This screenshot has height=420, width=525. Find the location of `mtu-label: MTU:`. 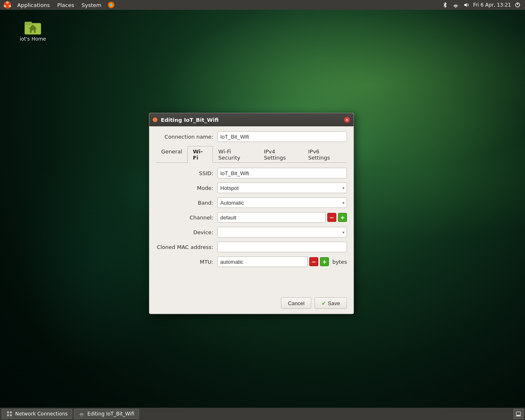

mtu-label: MTU: is located at coordinates (187, 262).